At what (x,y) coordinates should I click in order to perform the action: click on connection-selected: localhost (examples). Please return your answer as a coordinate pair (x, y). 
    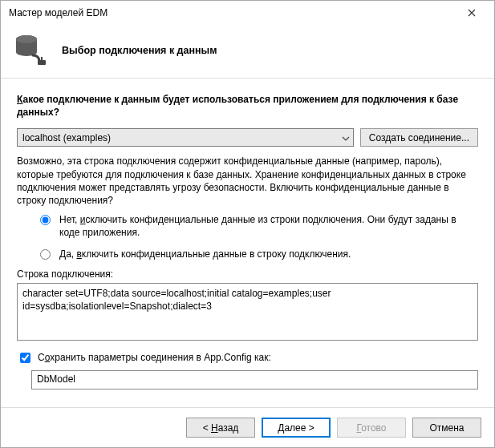
    Looking at the image, I should click on (67, 138).